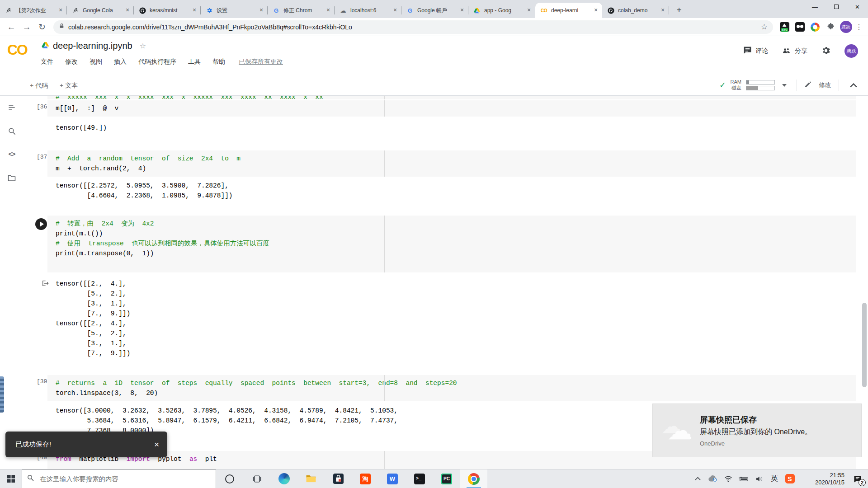 This screenshot has height=488, width=868. Describe the element at coordinates (156, 445) in the screenshot. I see `toast-close-icon: ×` at that location.